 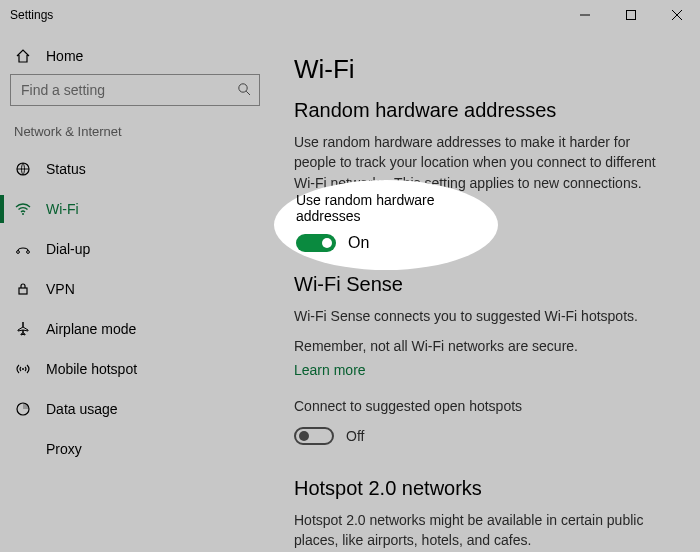 I want to click on sidebar-item-airplane: Airplane mode, so click(x=135, y=329).